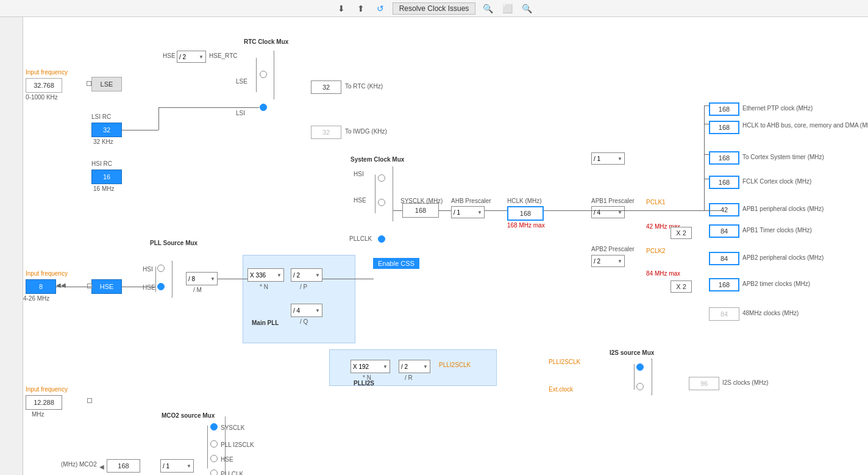  I want to click on sysclk-mux-radio-hse, so click(382, 202).